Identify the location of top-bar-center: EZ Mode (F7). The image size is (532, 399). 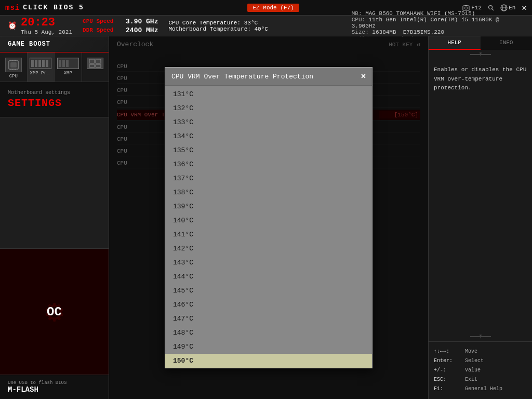
(273, 8).